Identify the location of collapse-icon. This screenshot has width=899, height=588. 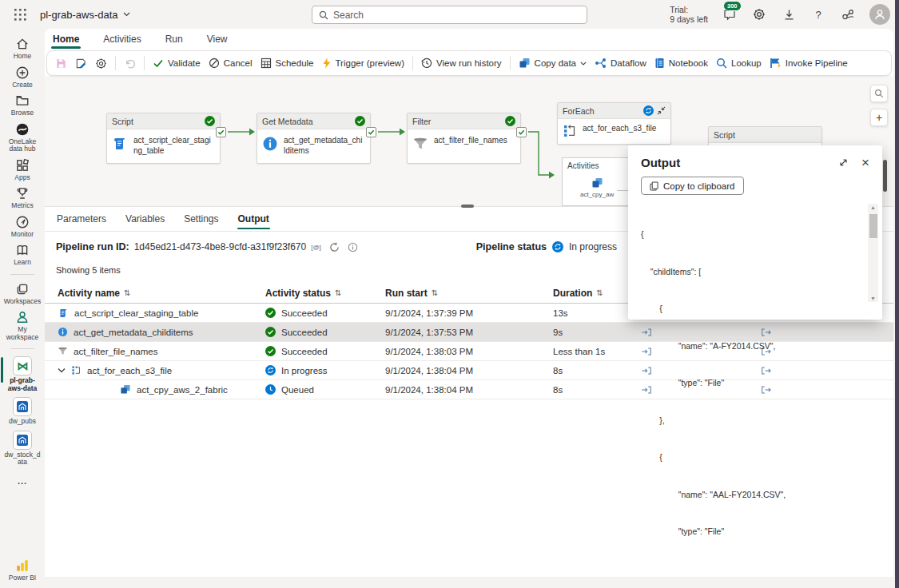
(662, 110).